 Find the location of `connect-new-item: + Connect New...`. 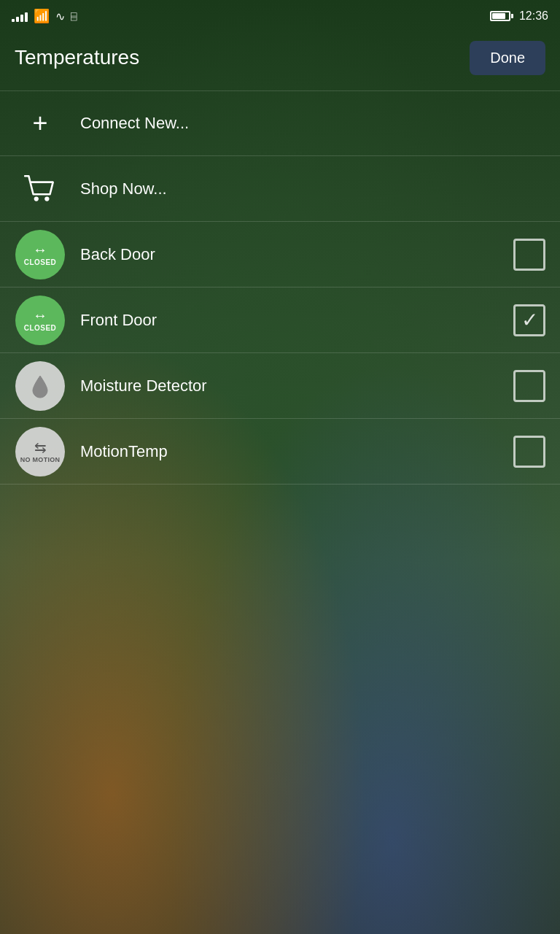

connect-new-item: + Connect New... is located at coordinates (280, 123).